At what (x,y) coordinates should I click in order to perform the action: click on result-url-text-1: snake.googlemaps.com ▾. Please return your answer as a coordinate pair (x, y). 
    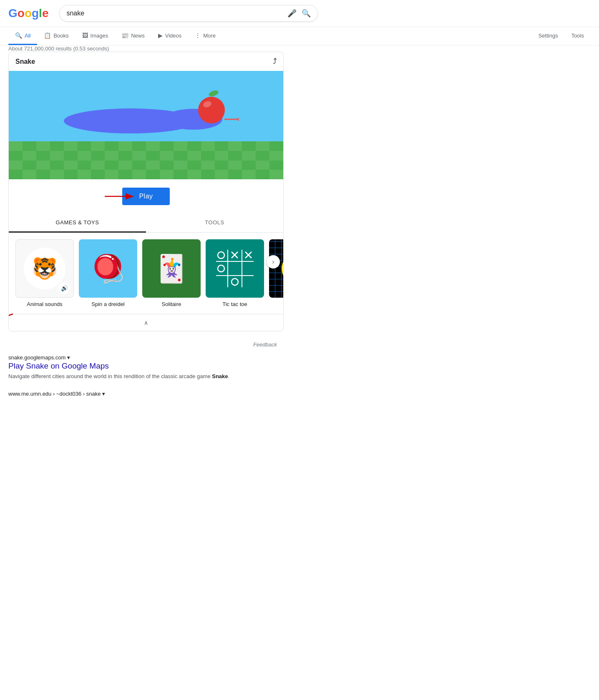
    Looking at the image, I should click on (39, 358).